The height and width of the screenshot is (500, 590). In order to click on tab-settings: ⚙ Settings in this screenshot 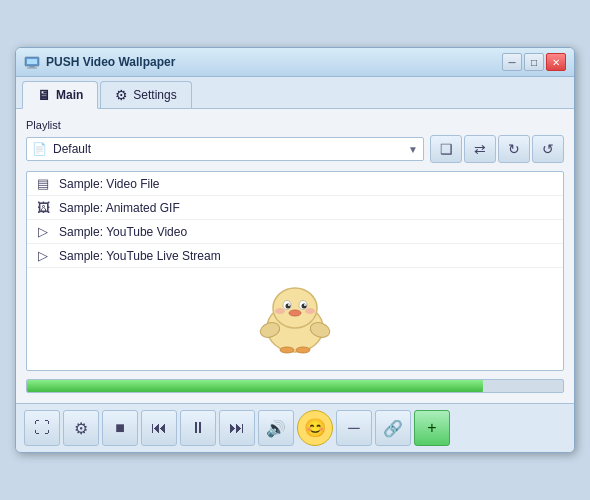, I will do `click(146, 94)`.